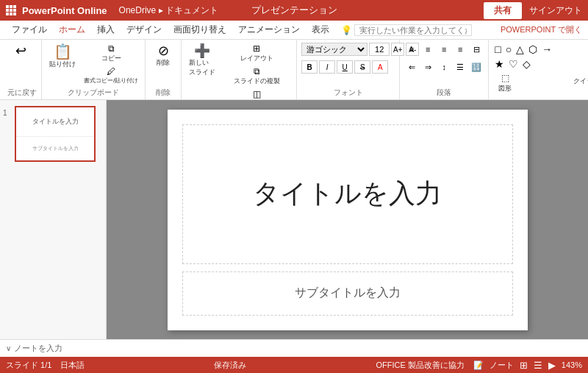  Describe the element at coordinates (112, 49) in the screenshot. I see `copy-icon: ⧉` at that location.